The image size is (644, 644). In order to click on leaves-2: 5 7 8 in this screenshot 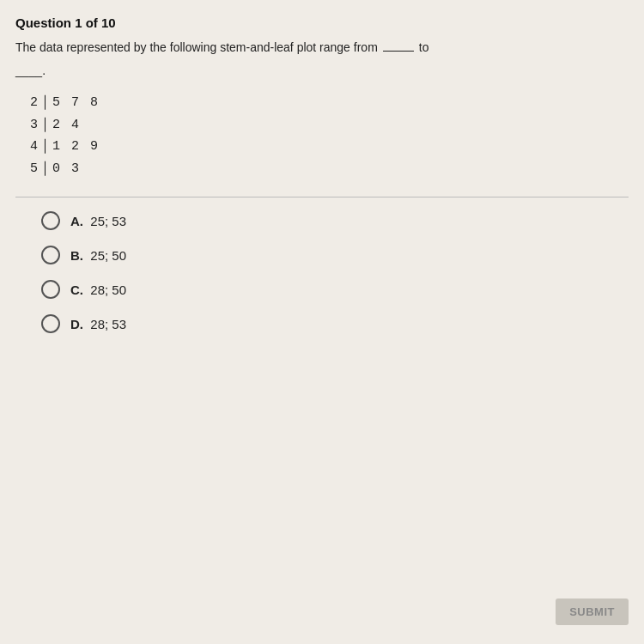, I will do `click(76, 103)`.